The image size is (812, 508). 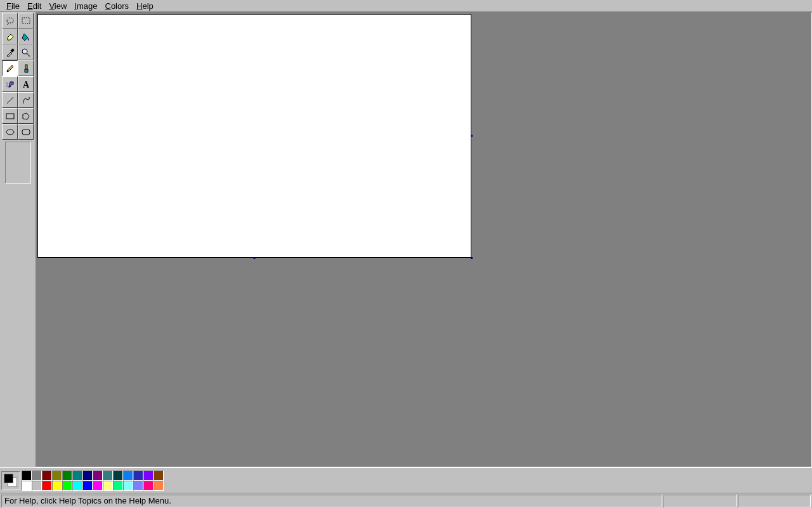 I want to click on tool-pencil, so click(x=10, y=69).